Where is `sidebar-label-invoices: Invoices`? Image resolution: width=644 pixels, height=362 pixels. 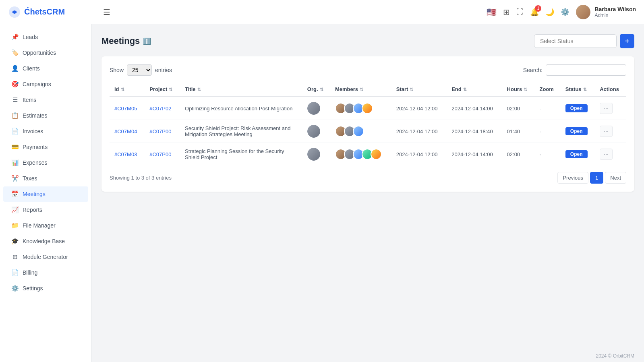 sidebar-label-invoices: Invoices is located at coordinates (33, 131).